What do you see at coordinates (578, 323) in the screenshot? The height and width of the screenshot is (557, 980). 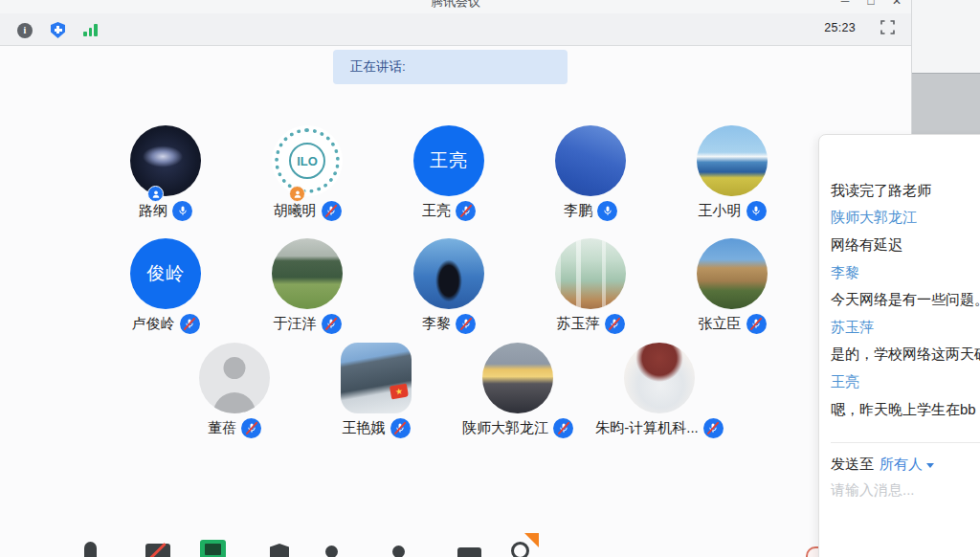 I see `participant-name: 苏玉萍` at bounding box center [578, 323].